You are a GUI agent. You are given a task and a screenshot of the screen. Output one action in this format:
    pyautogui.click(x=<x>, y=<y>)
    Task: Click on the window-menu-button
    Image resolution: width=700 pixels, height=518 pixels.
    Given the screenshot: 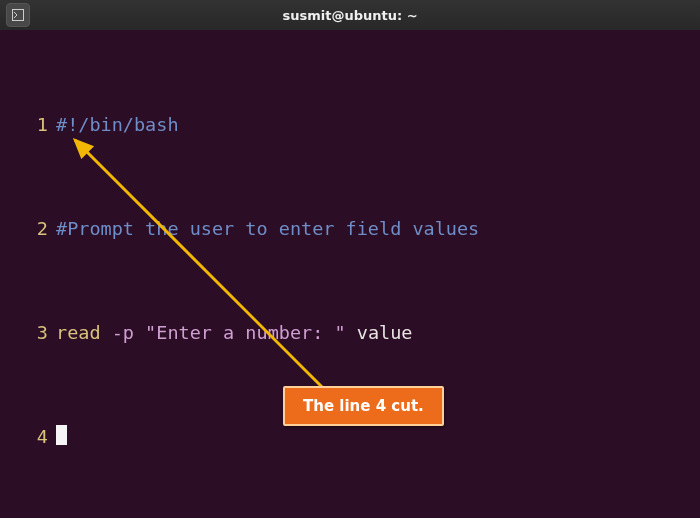 What is the action you would take?
    pyautogui.click(x=18, y=15)
    